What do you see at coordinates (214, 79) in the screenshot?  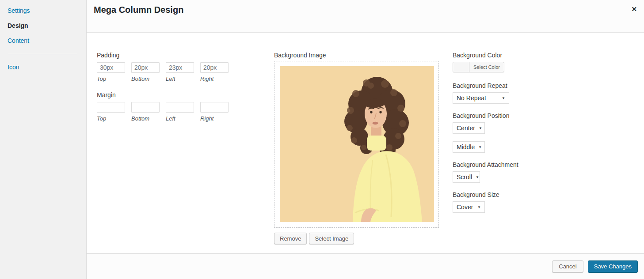 I see `padding-right-label: Right` at bounding box center [214, 79].